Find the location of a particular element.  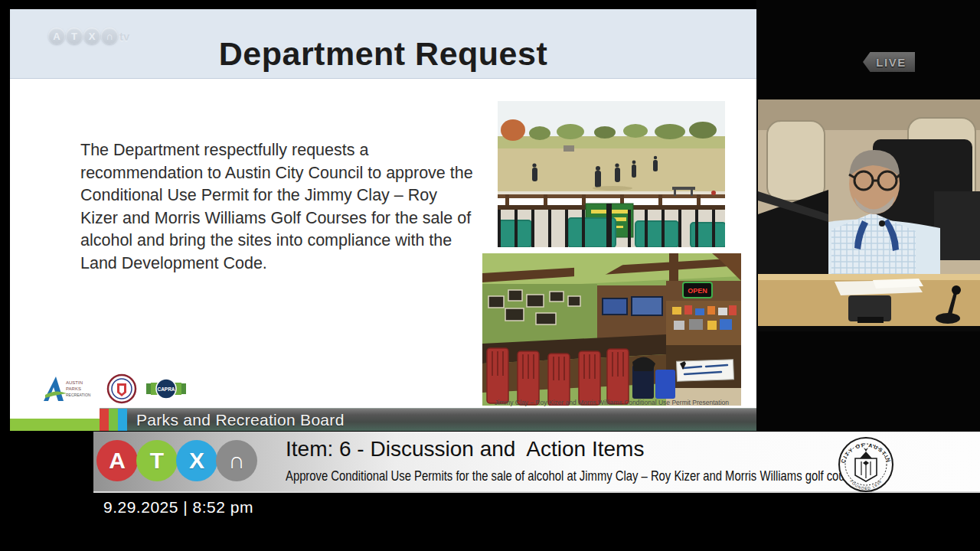

neon-open-sign: OPEN is located at coordinates (697, 291).